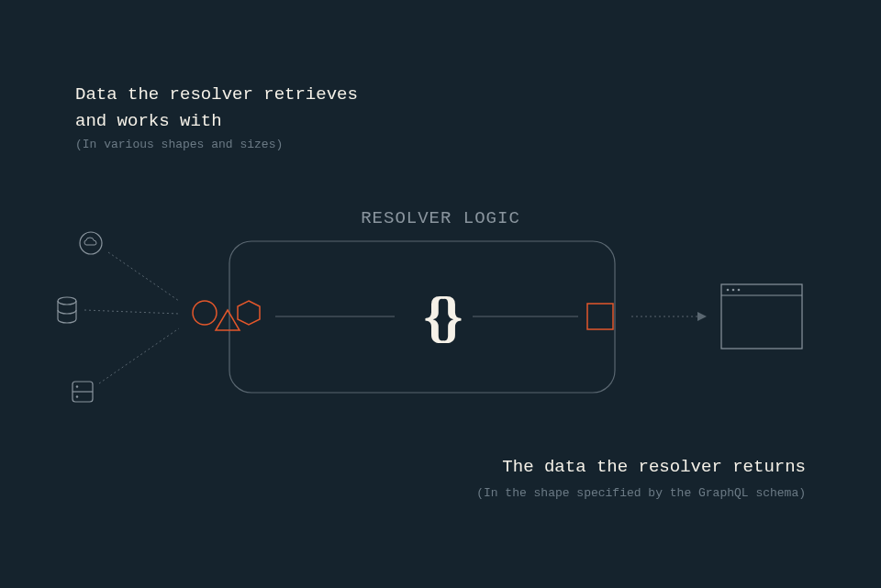 Image resolution: width=881 pixels, height=588 pixels. What do you see at coordinates (143, 277) in the screenshot?
I see `dotted-line-cloud` at bounding box center [143, 277].